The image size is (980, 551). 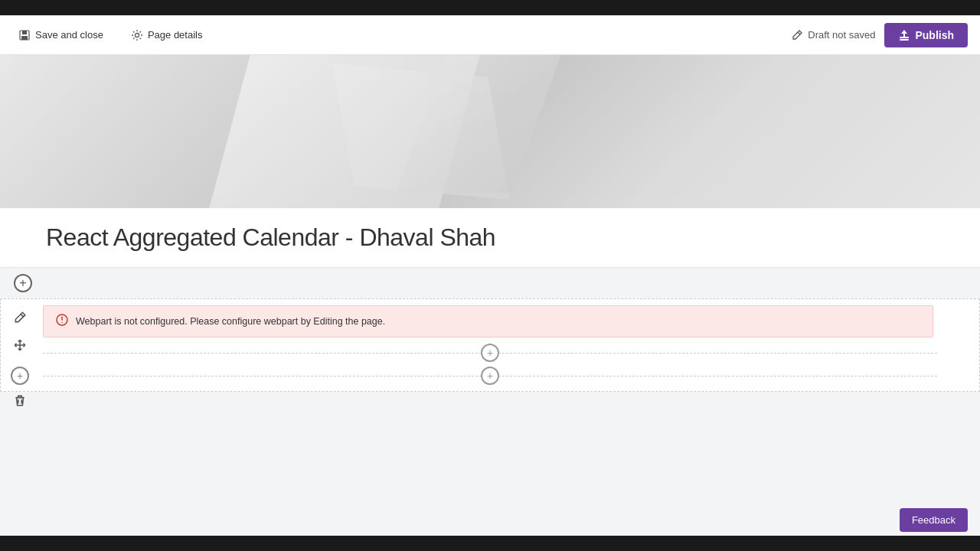 I want to click on feedback-label: Feedback, so click(x=934, y=520).